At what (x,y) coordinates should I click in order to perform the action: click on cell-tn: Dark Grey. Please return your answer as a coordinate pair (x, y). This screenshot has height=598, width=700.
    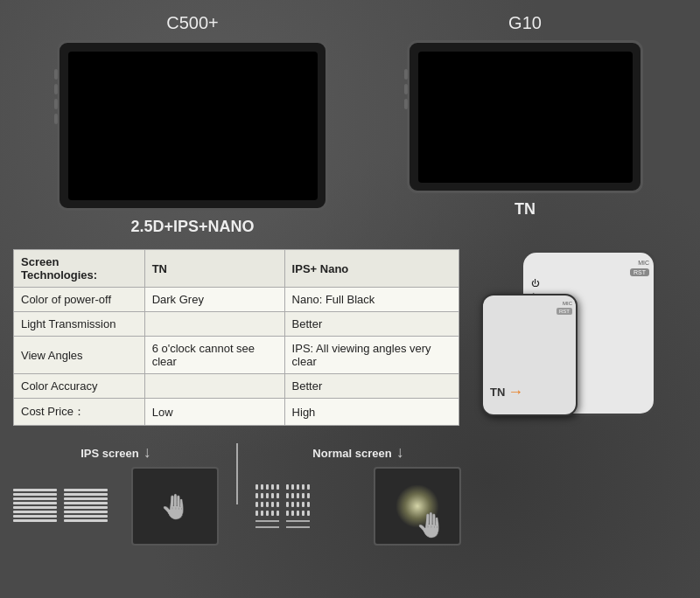
    Looking at the image, I should click on (214, 300).